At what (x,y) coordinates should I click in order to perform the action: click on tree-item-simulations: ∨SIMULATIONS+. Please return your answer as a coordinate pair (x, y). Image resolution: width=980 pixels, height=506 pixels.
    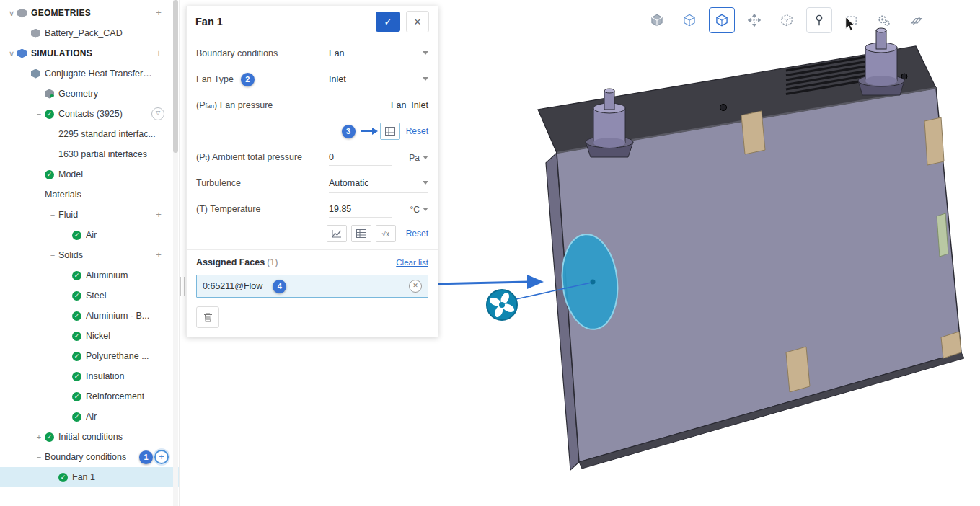
    Looking at the image, I should click on (89, 53).